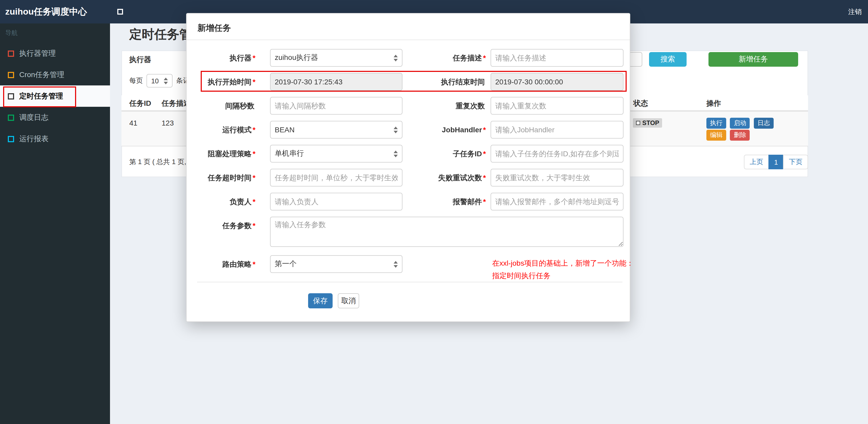 This screenshot has height=424, width=868. What do you see at coordinates (38, 53) in the screenshot?
I see `sidebar-item-label: 执行器管理` at bounding box center [38, 53].